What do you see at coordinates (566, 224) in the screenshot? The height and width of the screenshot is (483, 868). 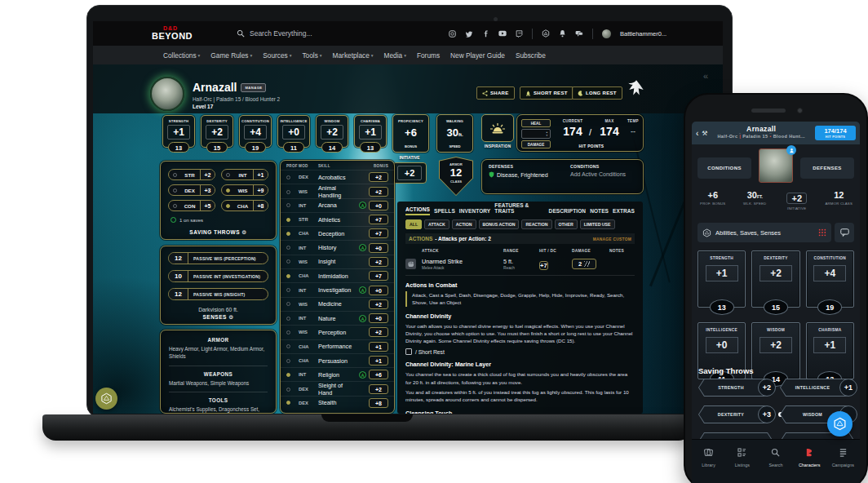 I see `filter-other: OTHER` at bounding box center [566, 224].